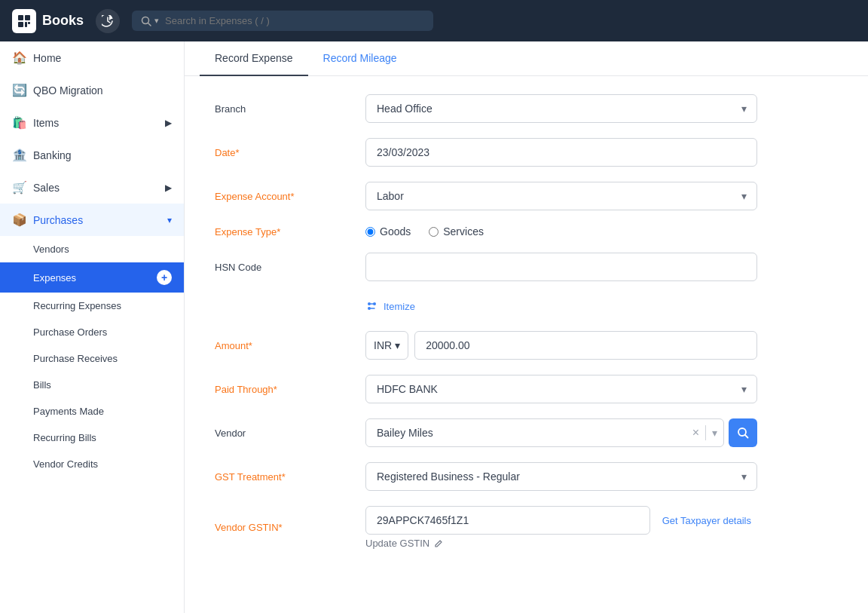 This screenshot has height=613, width=868. I want to click on sidebar-sub-item-purchase-receives: Purchase Receives, so click(92, 359).